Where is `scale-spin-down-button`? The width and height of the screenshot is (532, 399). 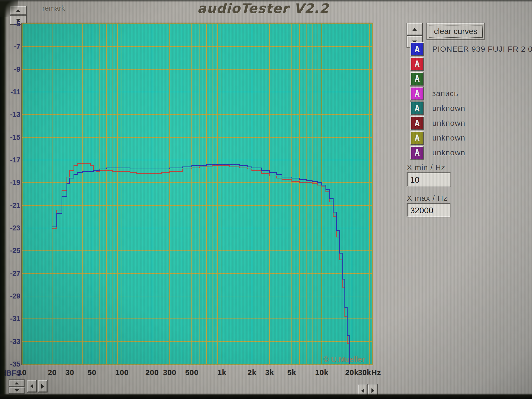 scale-spin-down-button is located at coordinates (17, 390).